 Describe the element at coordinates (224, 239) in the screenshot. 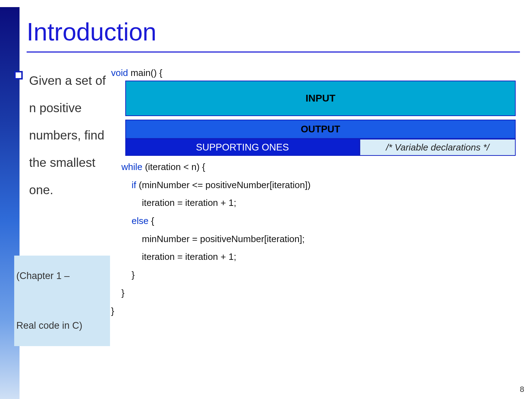

I see `else-body1: minNumber = positiveNumber[iteration];` at that location.